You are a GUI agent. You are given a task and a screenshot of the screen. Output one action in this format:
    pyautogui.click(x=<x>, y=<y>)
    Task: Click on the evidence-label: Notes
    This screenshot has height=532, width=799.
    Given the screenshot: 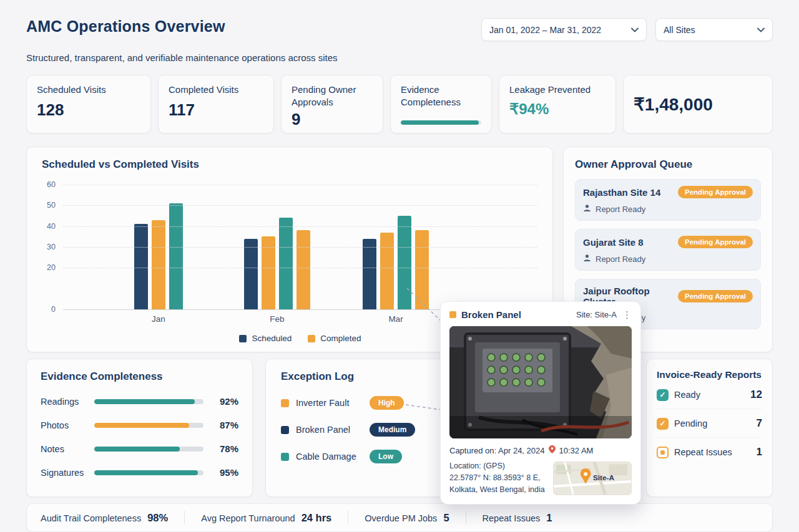 What is the action you would take?
    pyautogui.click(x=67, y=449)
    